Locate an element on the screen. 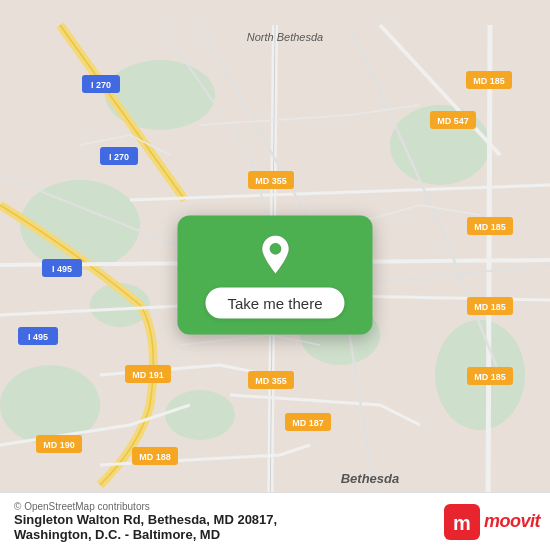  moovit-brand-text: moovit is located at coordinates (512, 522).